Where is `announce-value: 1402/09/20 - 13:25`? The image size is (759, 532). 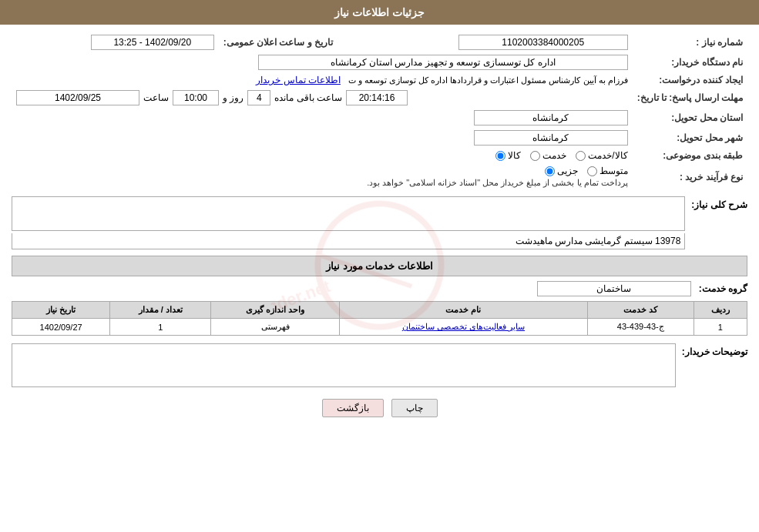
announce-value: 1402/09/20 - 13:25 is located at coordinates (153, 42).